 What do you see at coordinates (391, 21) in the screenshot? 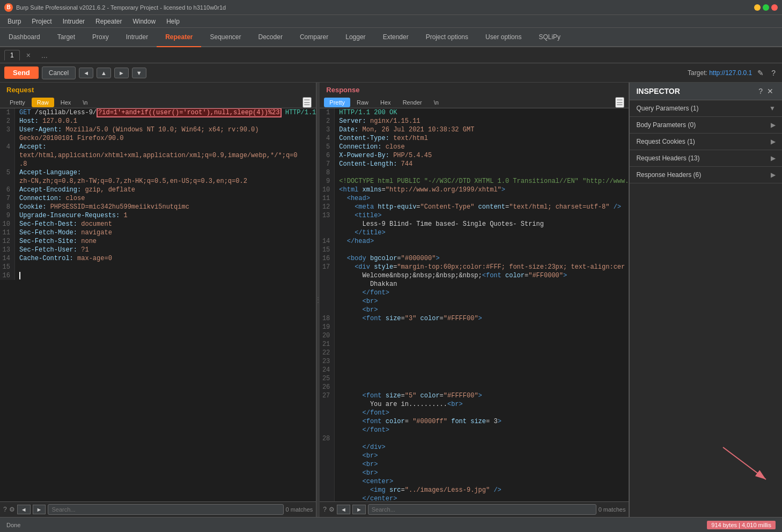
I see `menubar: Burp Project Intruder Repeater Window He…` at bounding box center [391, 21].